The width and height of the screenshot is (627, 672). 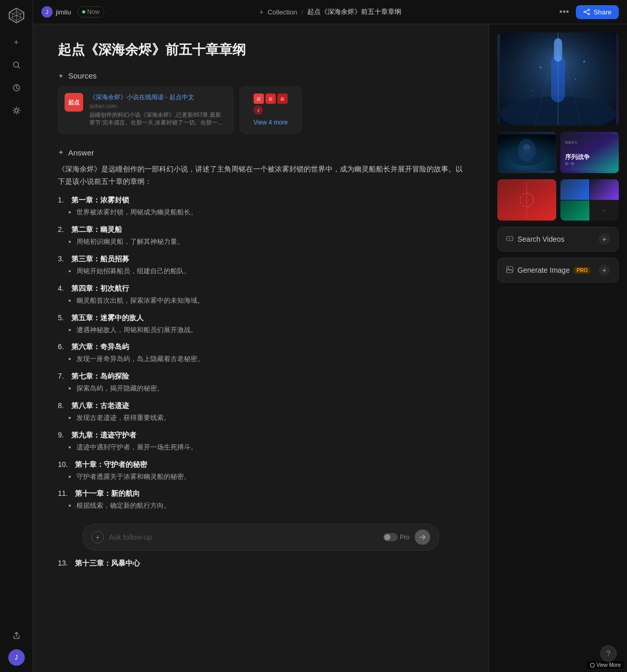 I want to click on page-breadcrumb-title: 起点《深海余烬》前五十章章纲, so click(x=354, y=12).